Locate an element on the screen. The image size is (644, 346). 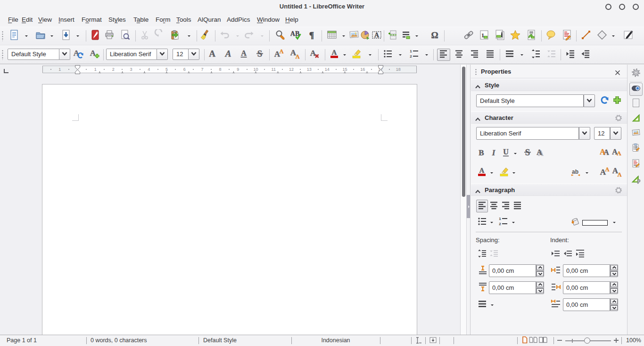
multi-page-view-button is located at coordinates (533, 341).